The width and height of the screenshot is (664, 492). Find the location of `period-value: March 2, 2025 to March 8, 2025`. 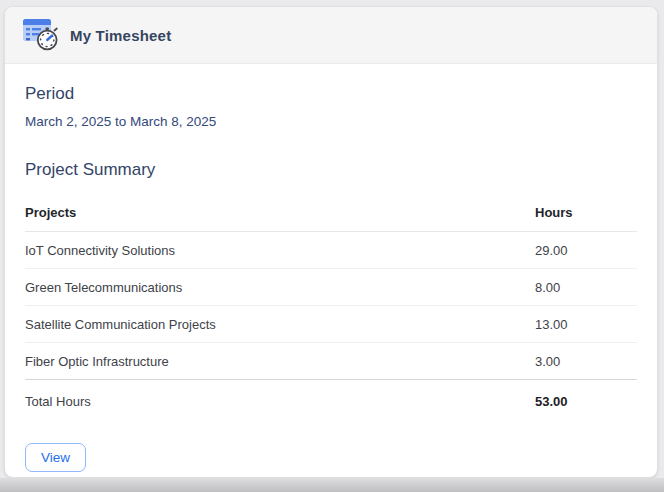

period-value: March 2, 2025 to March 8, 2025 is located at coordinates (331, 122).